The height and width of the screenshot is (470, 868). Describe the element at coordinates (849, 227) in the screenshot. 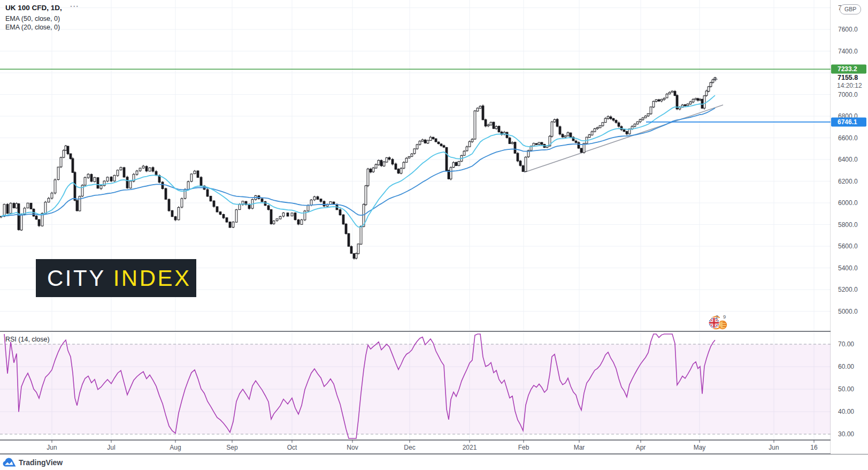

I see `price-axis: 7800.07600.07400.07000.06800.06600.06400…` at that location.